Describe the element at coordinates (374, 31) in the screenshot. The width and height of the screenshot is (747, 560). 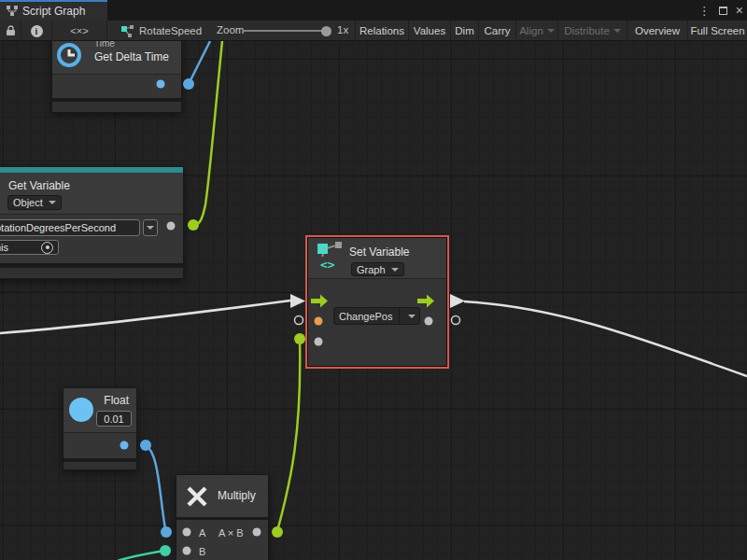
I see `graph-toolbar: i <×> RotateSpeed Zoom 1x Relations Valu…` at that location.